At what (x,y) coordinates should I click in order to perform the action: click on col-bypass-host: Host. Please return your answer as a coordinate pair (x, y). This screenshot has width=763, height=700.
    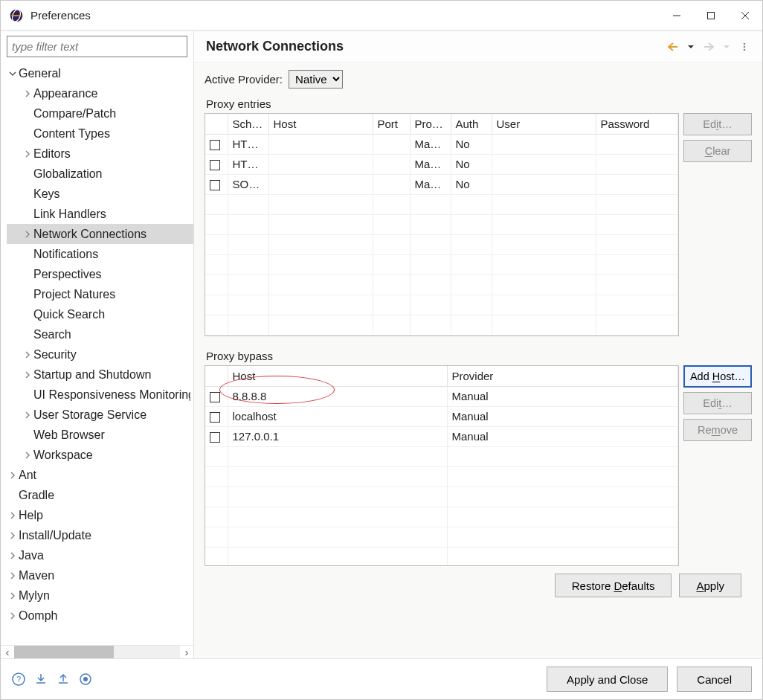
    Looking at the image, I should click on (338, 376).